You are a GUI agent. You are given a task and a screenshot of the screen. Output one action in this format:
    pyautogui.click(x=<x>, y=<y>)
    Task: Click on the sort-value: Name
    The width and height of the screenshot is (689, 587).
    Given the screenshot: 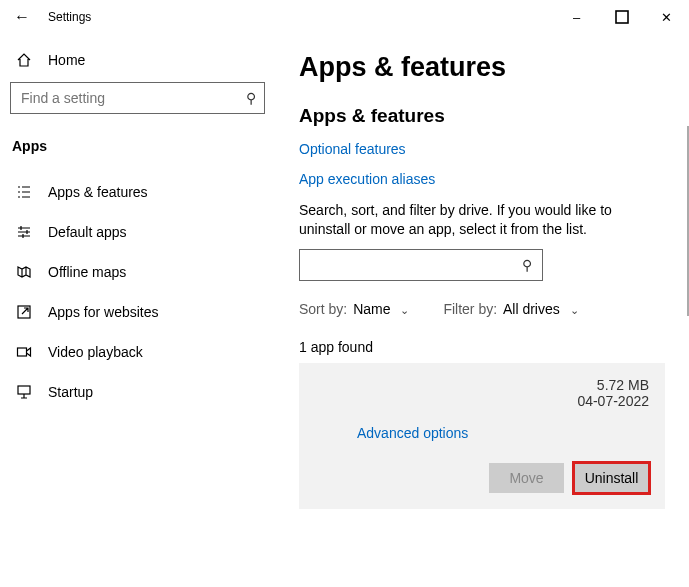 What is the action you would take?
    pyautogui.click(x=372, y=309)
    